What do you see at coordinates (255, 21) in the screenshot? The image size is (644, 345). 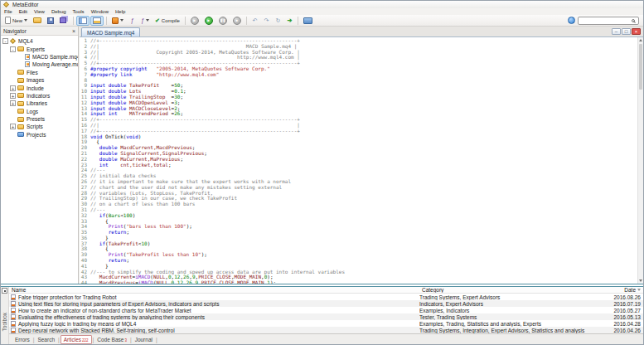 I see `step-into-button: ↶` at bounding box center [255, 21].